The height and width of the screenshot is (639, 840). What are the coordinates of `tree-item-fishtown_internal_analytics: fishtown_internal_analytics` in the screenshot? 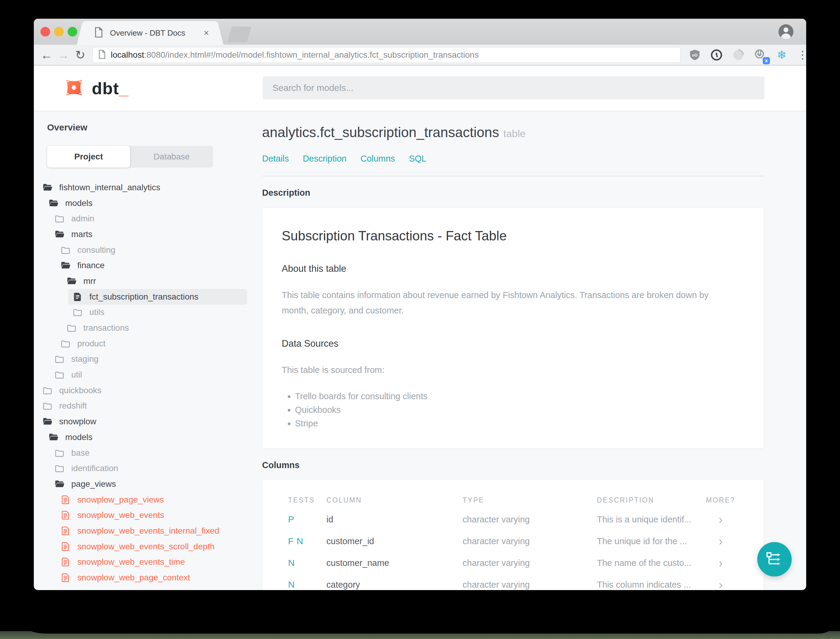 It's located at (143, 188).